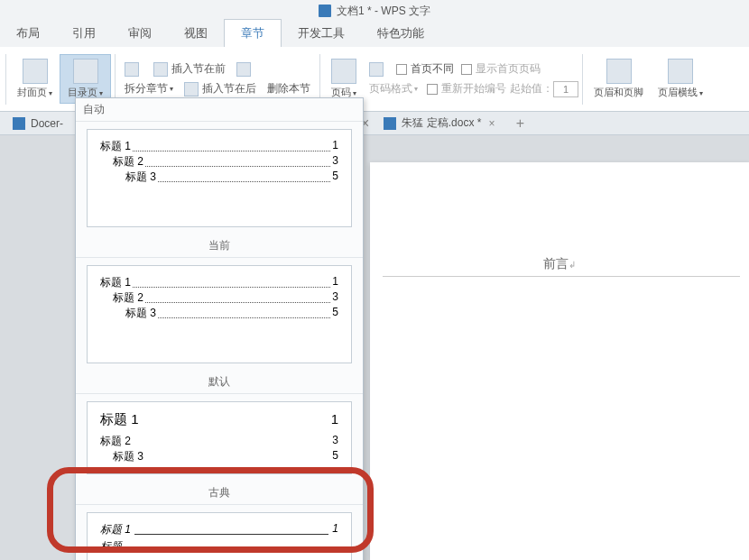 The height and width of the screenshot is (560, 749). Describe the element at coordinates (84, 33) in the screenshot. I see `tab-reference: 引用` at that location.